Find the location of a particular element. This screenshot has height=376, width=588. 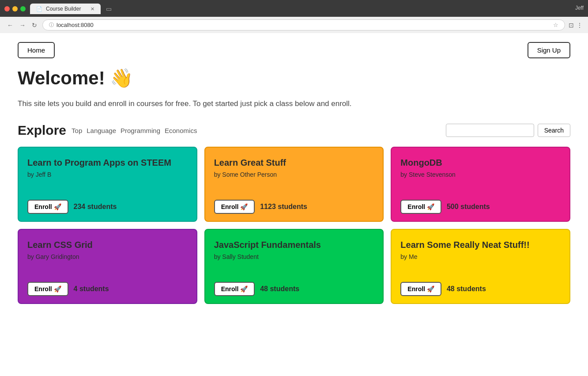

explore-row: Explore Top Language Programming Economi… is located at coordinates (294, 130).